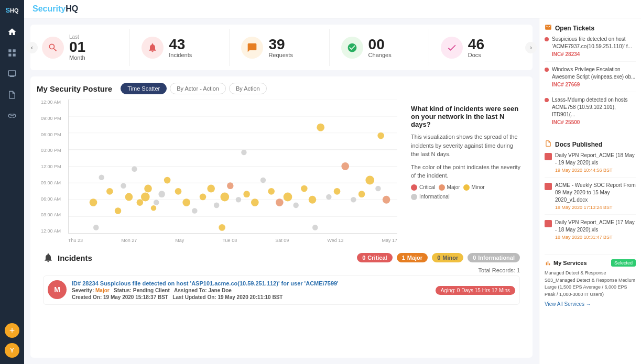 Image resolution: width=641 pixels, height=364 pixels. I want to click on incidents-header: Incidents 0 Critical 1 Major, so click(281, 258).